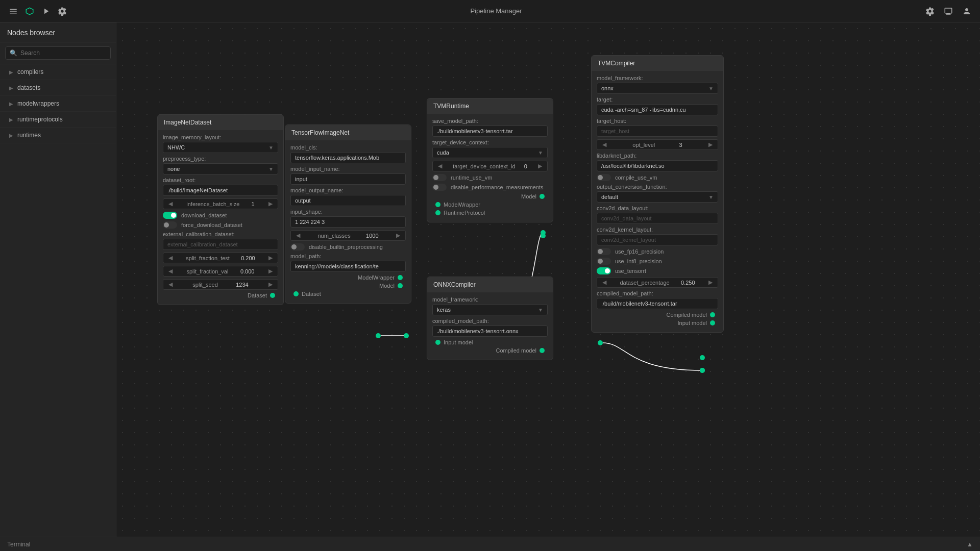 The image size is (980, 551). What do you see at coordinates (63, 53) in the screenshot?
I see `search-input` at bounding box center [63, 53].